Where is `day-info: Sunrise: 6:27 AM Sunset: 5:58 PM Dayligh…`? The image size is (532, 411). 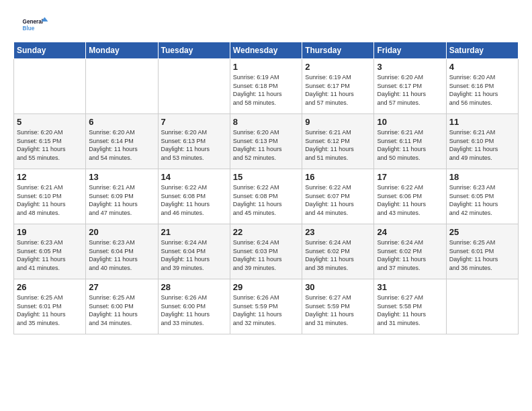 day-info: Sunrise: 6:27 AM Sunset: 5:58 PM Dayligh… is located at coordinates (410, 310).